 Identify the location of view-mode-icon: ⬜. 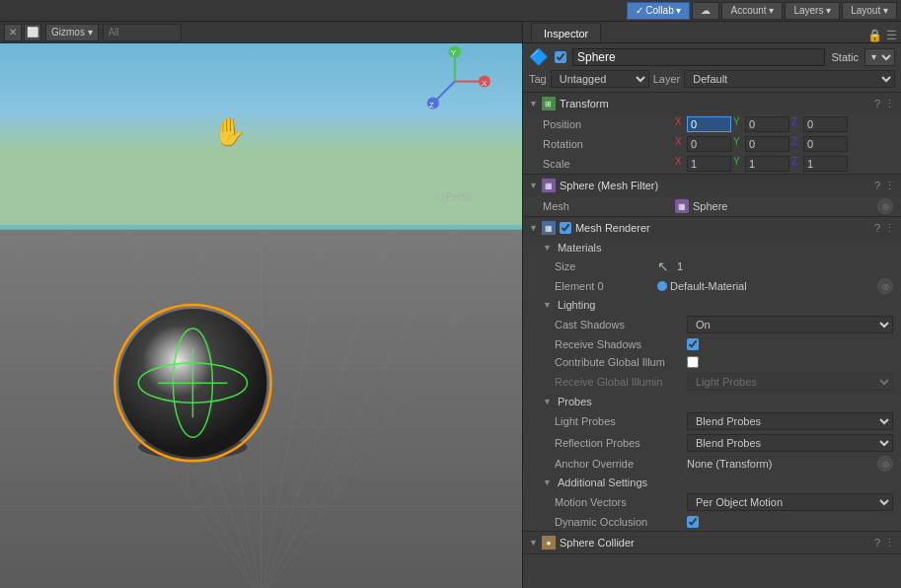
(33, 33).